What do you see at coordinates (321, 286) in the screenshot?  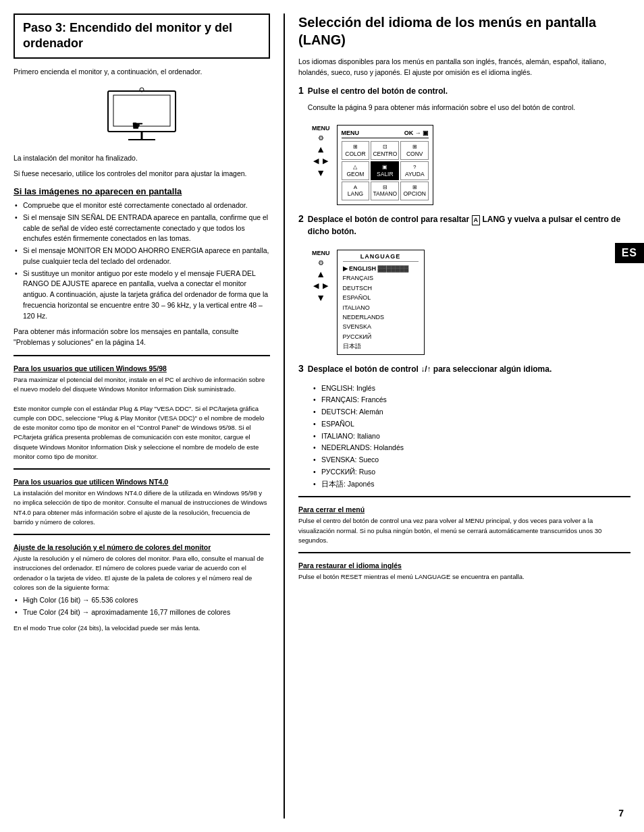 I see `lr-arrows-2: ◀ ▶` at bounding box center [321, 286].